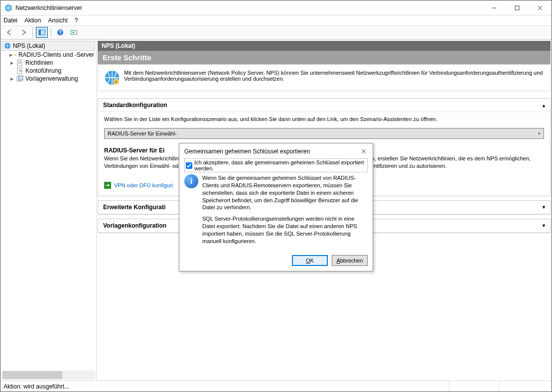 This screenshot has height=392, width=552. Describe the element at coordinates (143, 185) in the screenshot. I see `configure-vpn-link: VPN oder DFÜ konfiguri` at that location.